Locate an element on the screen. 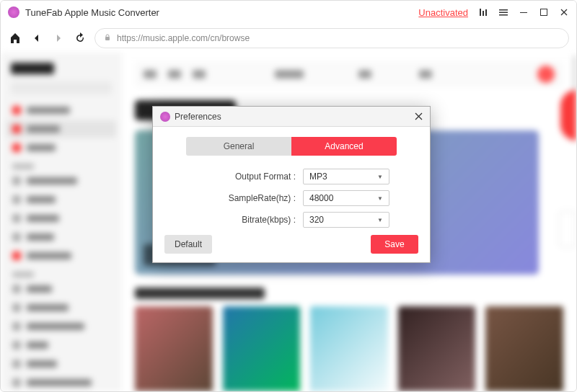 The width and height of the screenshot is (577, 392). label-sample-rate: SampleRate(hz) : is located at coordinates (263, 198).